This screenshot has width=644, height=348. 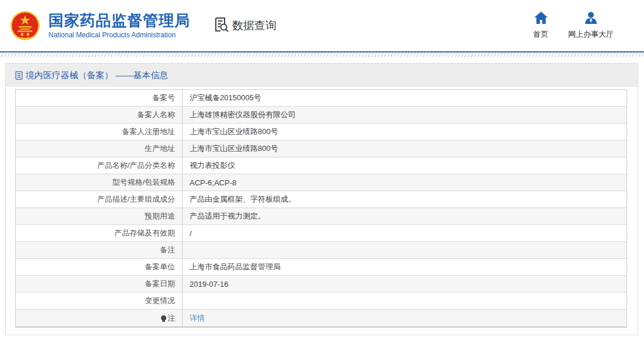 What do you see at coordinates (405, 199) in the screenshot?
I see `row-value: 产品由金属框架、字符板组成。` at bounding box center [405, 199].